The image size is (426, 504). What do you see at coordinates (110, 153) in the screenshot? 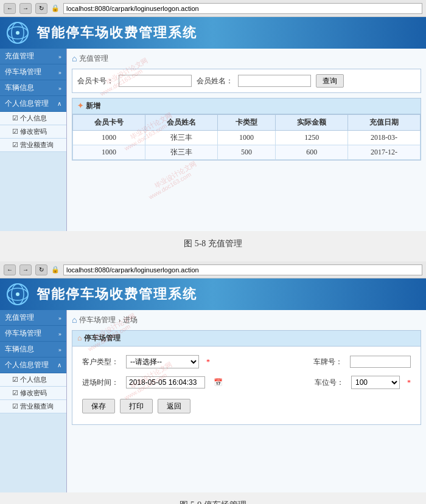
I see `cell-card-no-2: 1000` at bounding box center [110, 153].